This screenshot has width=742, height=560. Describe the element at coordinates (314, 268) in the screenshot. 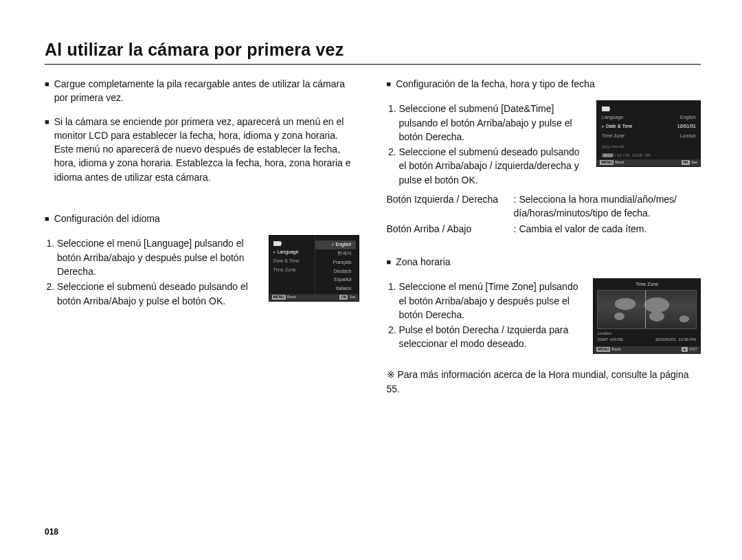

I see `lcd-language-screenshot: ▸ Language Date & Time Time Zone English…` at that location.